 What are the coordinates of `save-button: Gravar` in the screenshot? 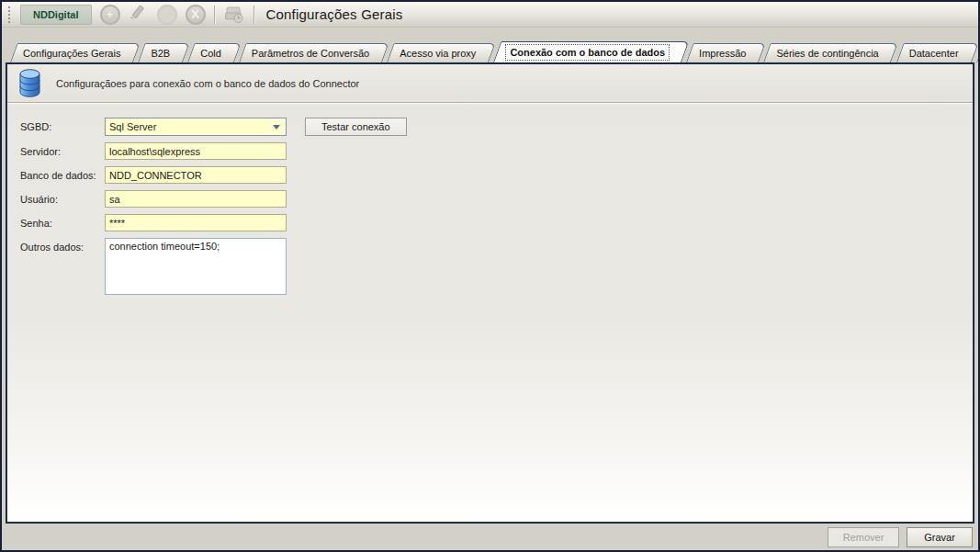 It's located at (940, 537).